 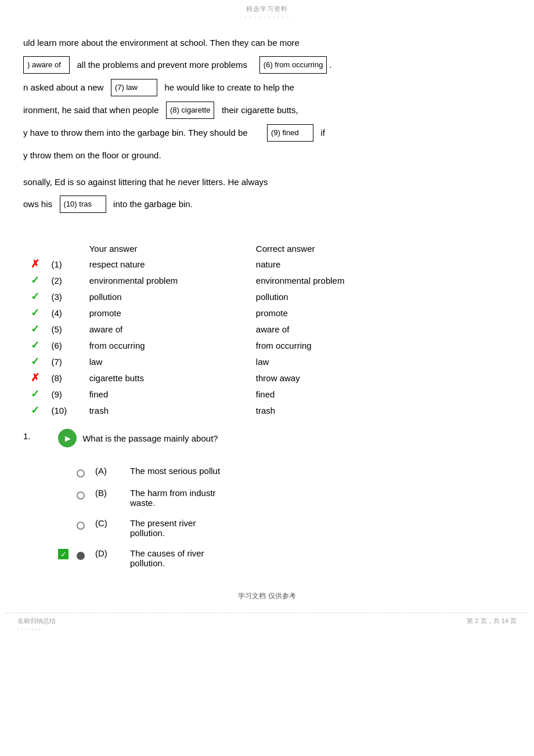 What do you see at coordinates (267, 204) in the screenshot?
I see `passage-line-8: ows his (10) tras into the garbage bin.` at bounding box center [267, 204].